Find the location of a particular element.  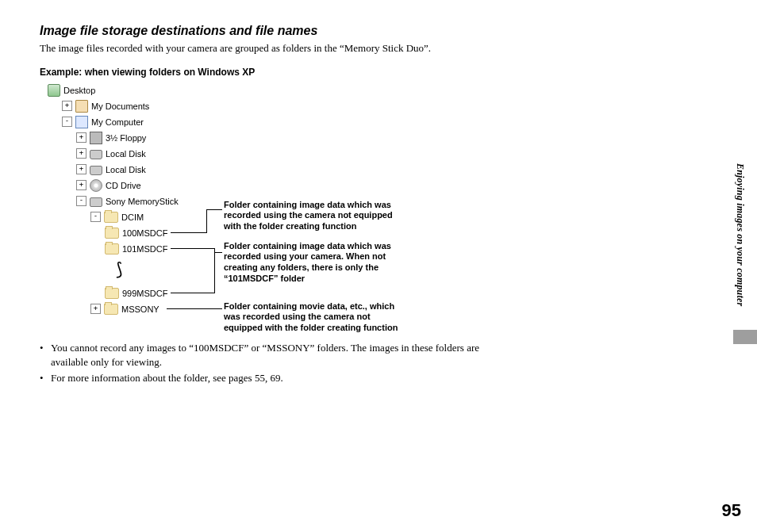

section-title: Image file storage destinations and file… is located at coordinates (375, 31).